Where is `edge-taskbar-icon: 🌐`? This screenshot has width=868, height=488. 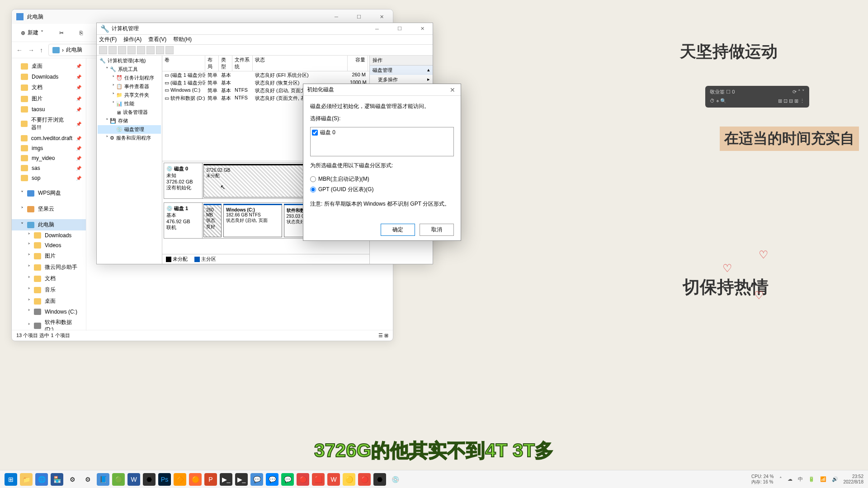
edge-taskbar-icon: 🌐 is located at coordinates (42, 479).